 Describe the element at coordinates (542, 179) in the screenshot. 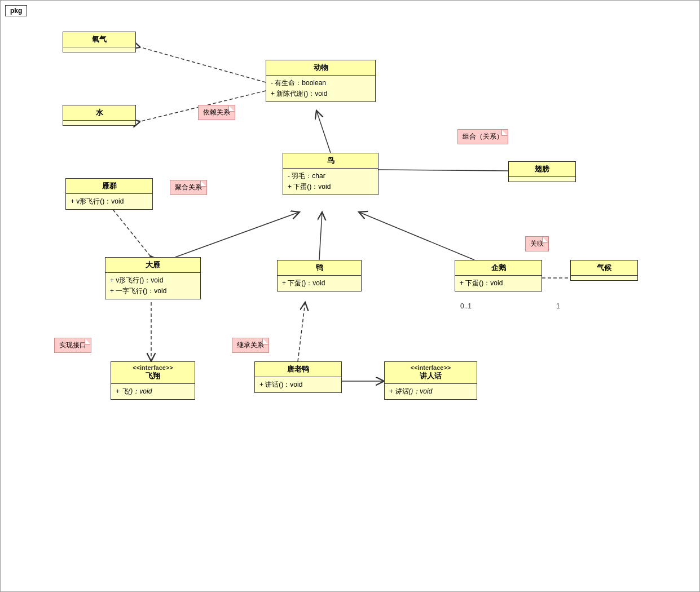

I see `class-wing-body` at that location.